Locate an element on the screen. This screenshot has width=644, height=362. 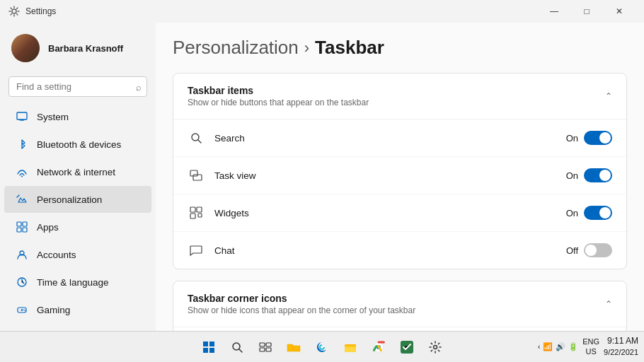
maximize-button: □ is located at coordinates (587, 11).